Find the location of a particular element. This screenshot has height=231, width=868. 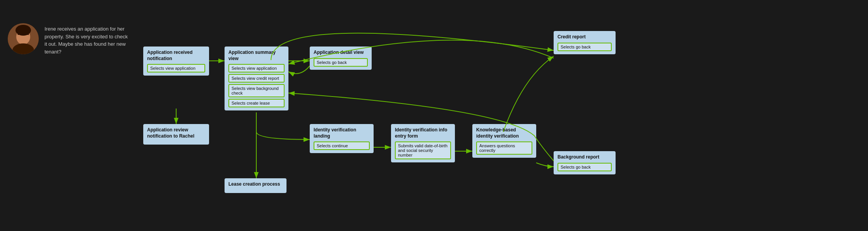

node-knowledge-based-action-0: Answers questions correctly is located at coordinates (504, 148).